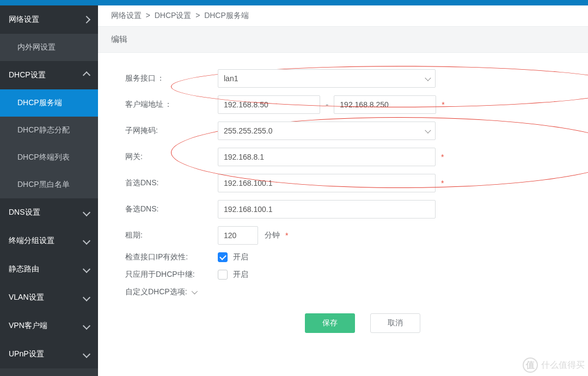 Image resolution: width=588 pixels, height=376 pixels. I want to click on row-subnet-mask: 子网掩码: 255.255.255.0, so click(343, 131).